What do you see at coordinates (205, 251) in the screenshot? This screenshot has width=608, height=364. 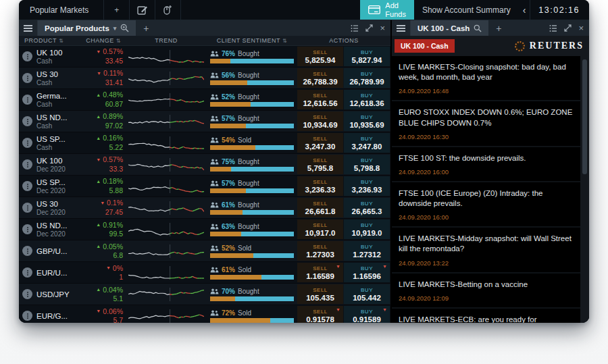 I see `watchlist-row: GBP/U... ▲0.05% 6.8 52% Sold SELL 1.2730…` at bounding box center [205, 251].